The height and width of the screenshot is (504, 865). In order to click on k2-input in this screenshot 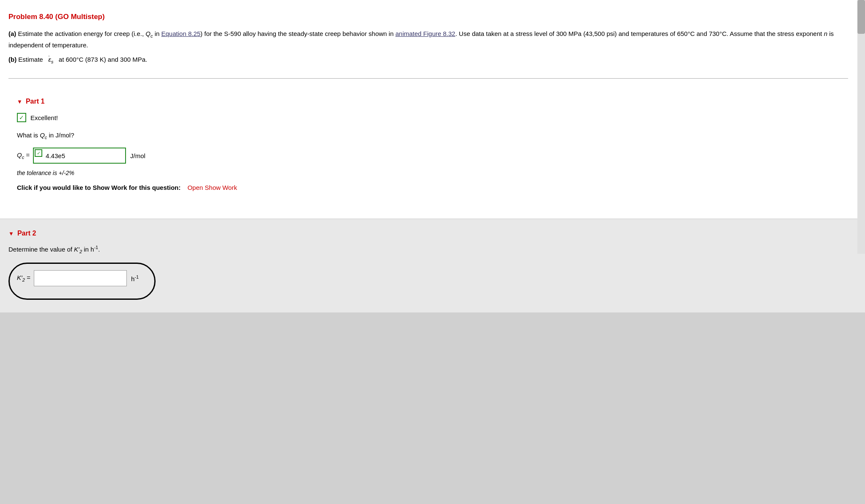, I will do `click(80, 278)`.